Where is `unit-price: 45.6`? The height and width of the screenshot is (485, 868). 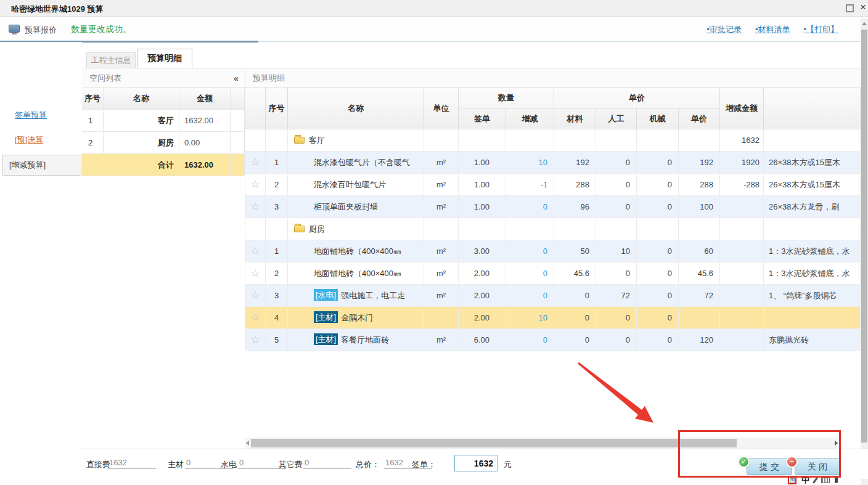
unit-price: 45.6 is located at coordinates (699, 274).